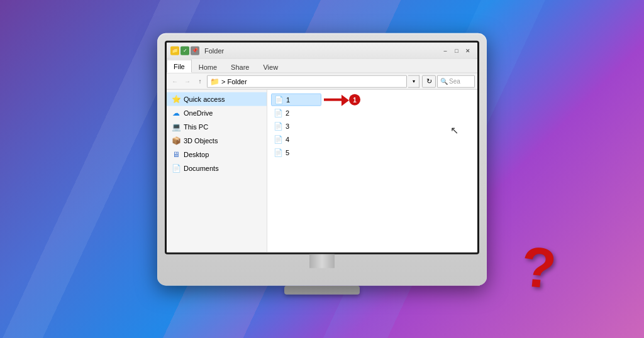 This screenshot has height=338, width=644. What do you see at coordinates (456, 81) in the screenshot?
I see `search-box: 🔍 Sea` at bounding box center [456, 81].